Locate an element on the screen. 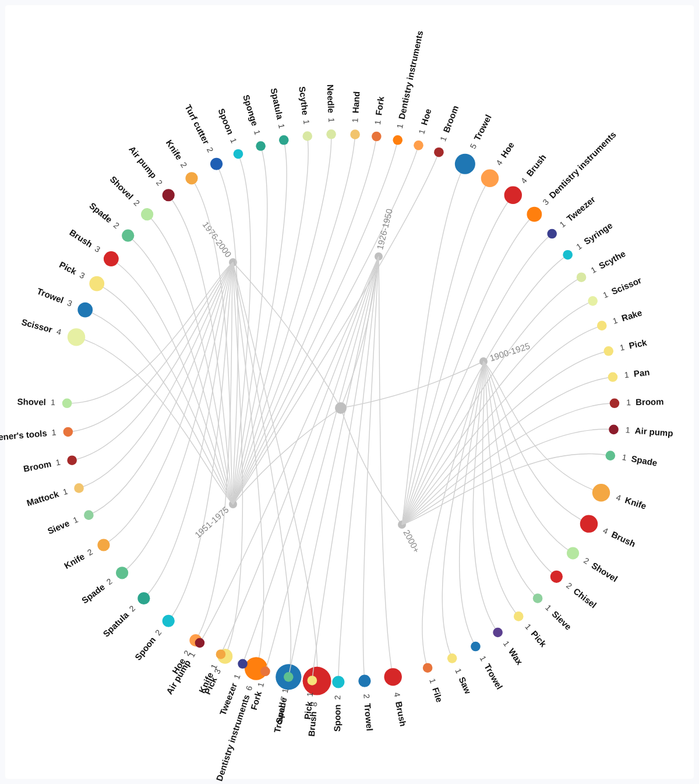 The height and width of the screenshot is (784, 699). leaf-label: Syringe is located at coordinates (598, 233).